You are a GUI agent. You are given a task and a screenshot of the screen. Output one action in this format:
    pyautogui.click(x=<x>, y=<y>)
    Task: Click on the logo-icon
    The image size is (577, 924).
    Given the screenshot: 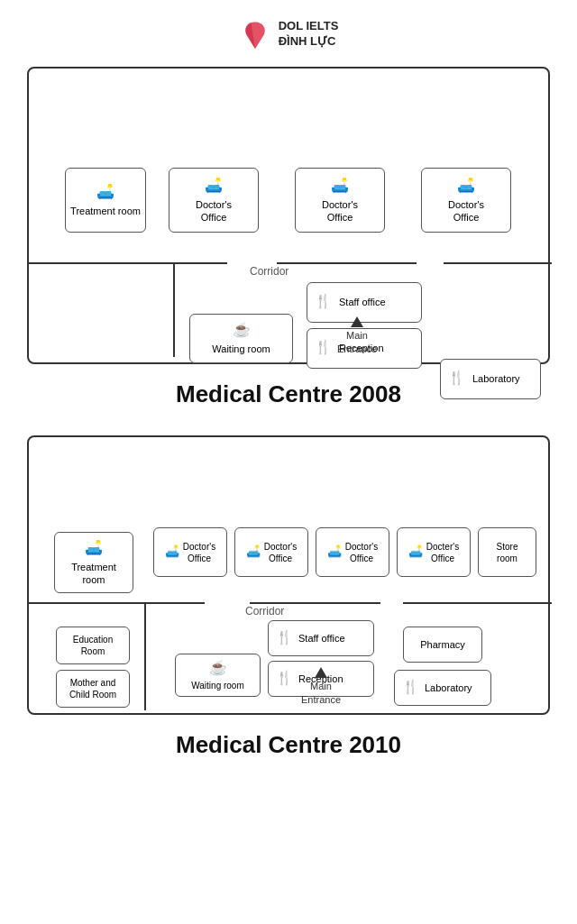 What is the action you would take?
    pyautogui.click(x=255, y=34)
    